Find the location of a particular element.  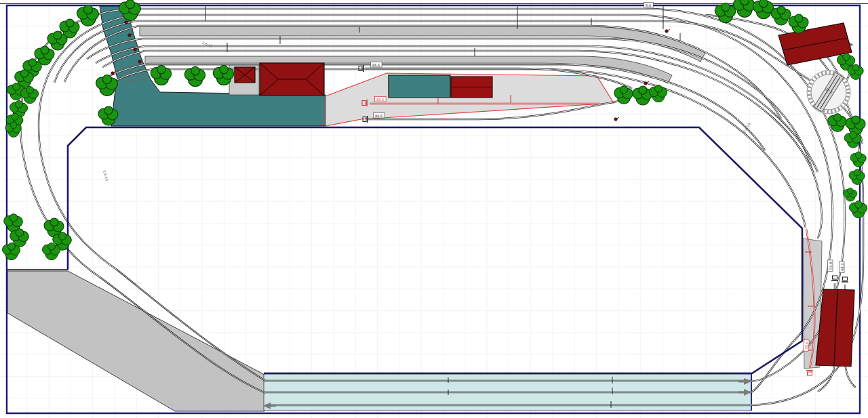

measure-label: 6.4 is located at coordinates (649, 5).